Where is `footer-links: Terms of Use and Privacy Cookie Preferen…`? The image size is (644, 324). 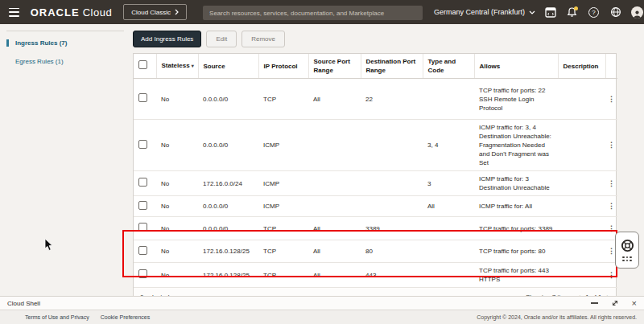
footer-links: Terms of Use and Privacy Cookie Preferen… is located at coordinates (87, 317).